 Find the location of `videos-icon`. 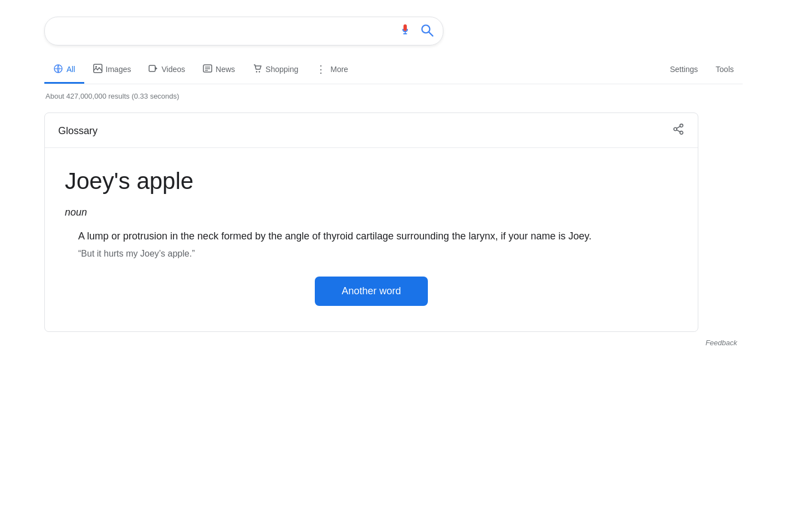

videos-icon is located at coordinates (153, 69).